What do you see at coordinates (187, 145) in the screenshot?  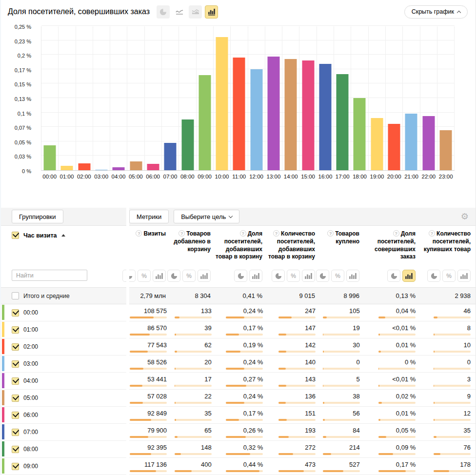 I see `chart-bar-08:00` at bounding box center [187, 145].